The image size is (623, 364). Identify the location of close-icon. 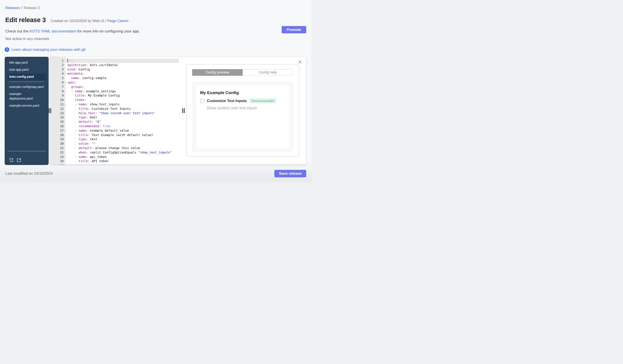
(300, 62).